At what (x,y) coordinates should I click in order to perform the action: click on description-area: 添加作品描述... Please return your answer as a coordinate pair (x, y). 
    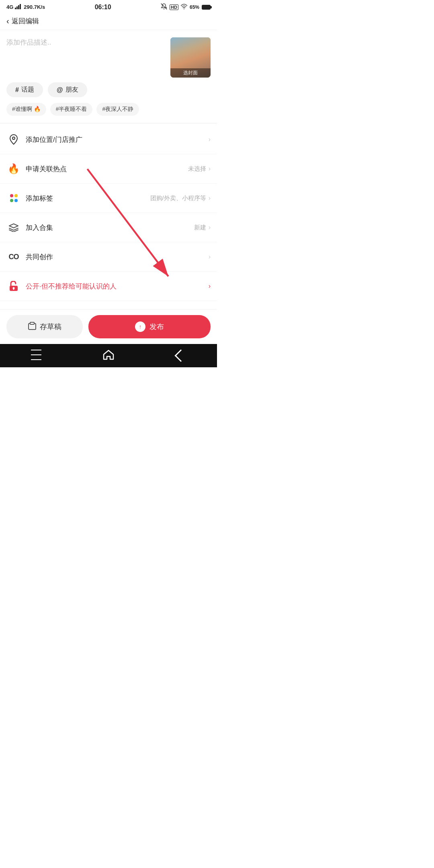
    Looking at the image, I should click on (108, 56).